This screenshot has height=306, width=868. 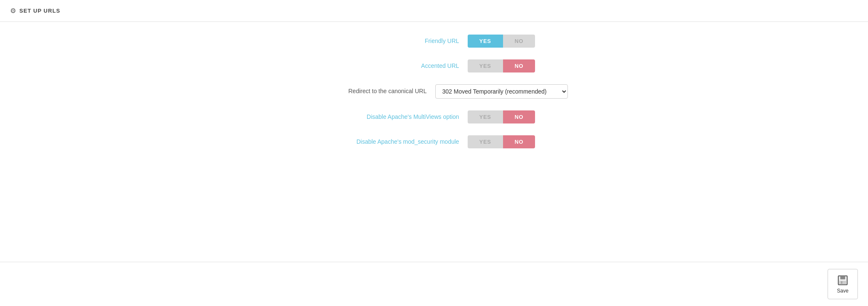 I want to click on save-button: Save, so click(x=843, y=284).